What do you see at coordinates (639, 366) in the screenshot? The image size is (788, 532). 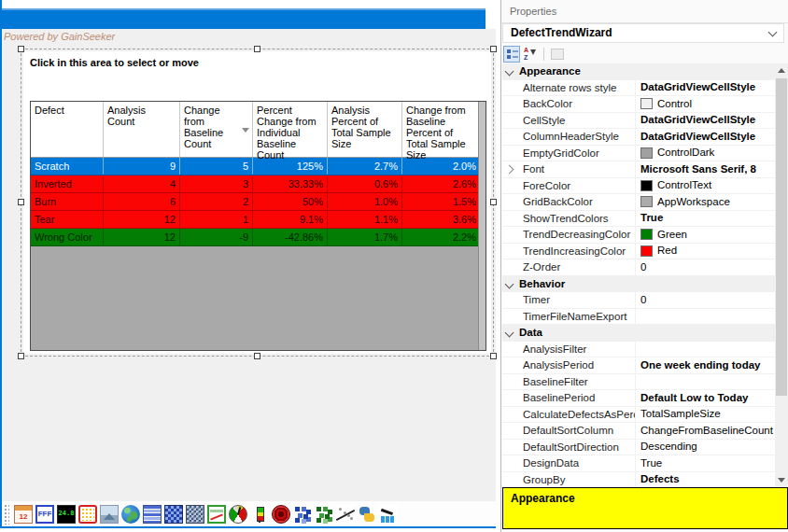 I see `property-row-analysisperiod: AnalysisPeriodOne week ending today` at bounding box center [639, 366].